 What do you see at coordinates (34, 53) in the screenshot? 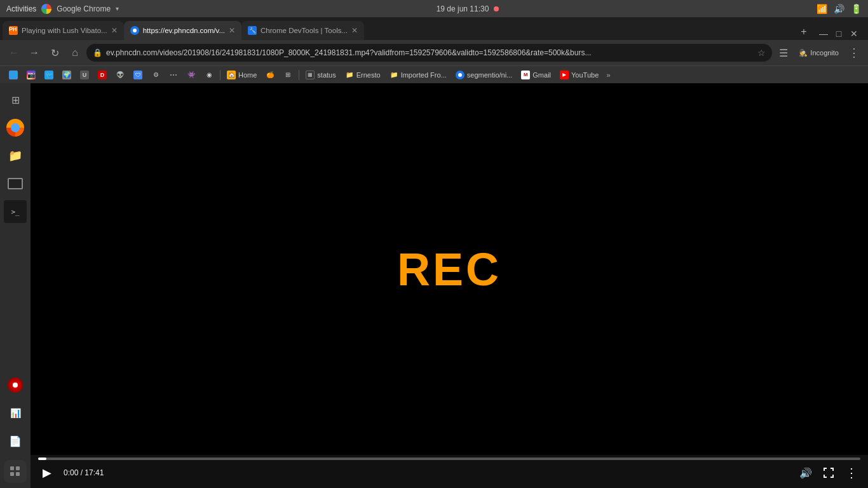
I see `forward-button: →` at bounding box center [34, 53].